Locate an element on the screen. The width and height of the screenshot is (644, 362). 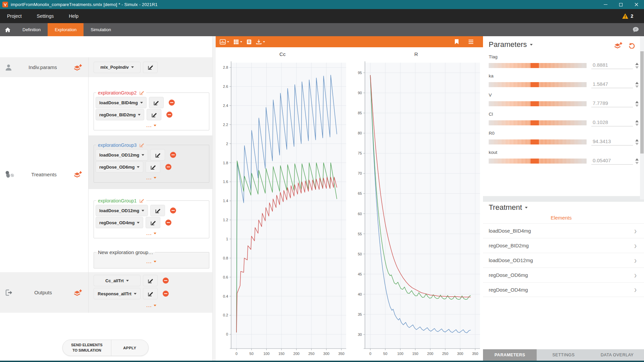
treatment-select: regDose_BID2mg is located at coordinates (120, 115).